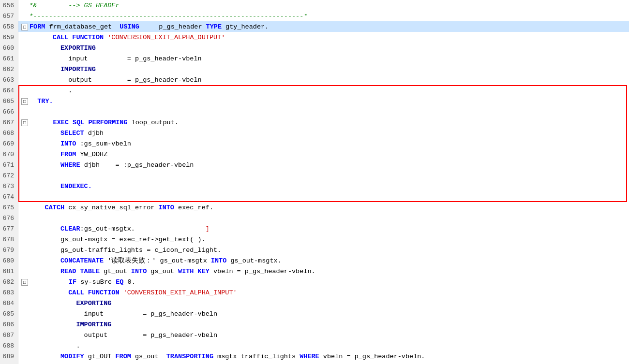 Image resolution: width=629 pixels, height=364 pixels. What do you see at coordinates (78, 70) in the screenshot?
I see `token: IMPORTING` at bounding box center [78, 70].